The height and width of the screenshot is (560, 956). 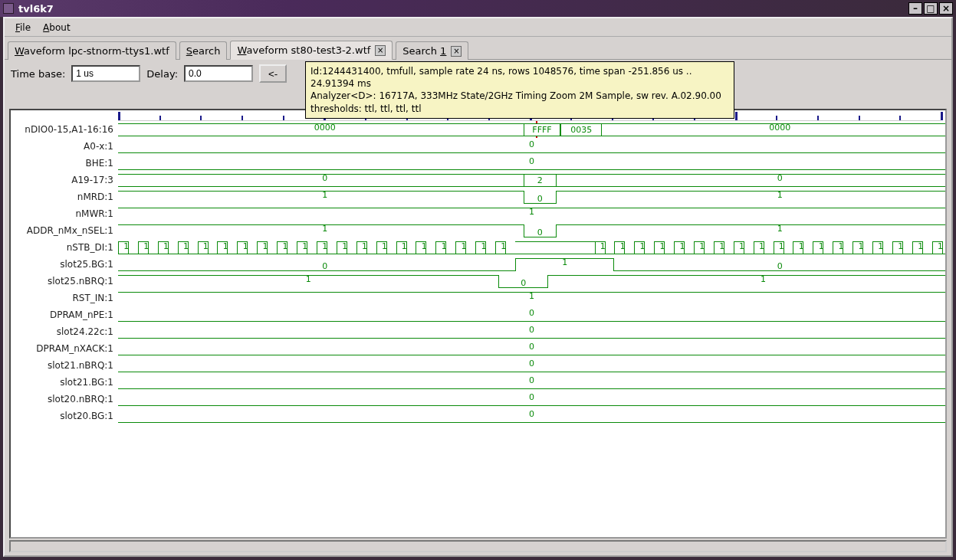 What do you see at coordinates (946, 8) in the screenshot?
I see `close-button: ×` at bounding box center [946, 8].